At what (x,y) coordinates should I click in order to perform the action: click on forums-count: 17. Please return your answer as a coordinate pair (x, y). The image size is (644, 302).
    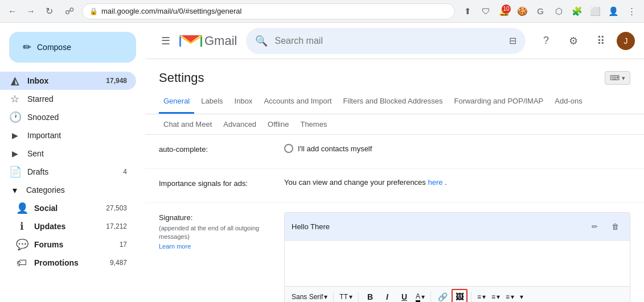
    Looking at the image, I should click on (123, 245).